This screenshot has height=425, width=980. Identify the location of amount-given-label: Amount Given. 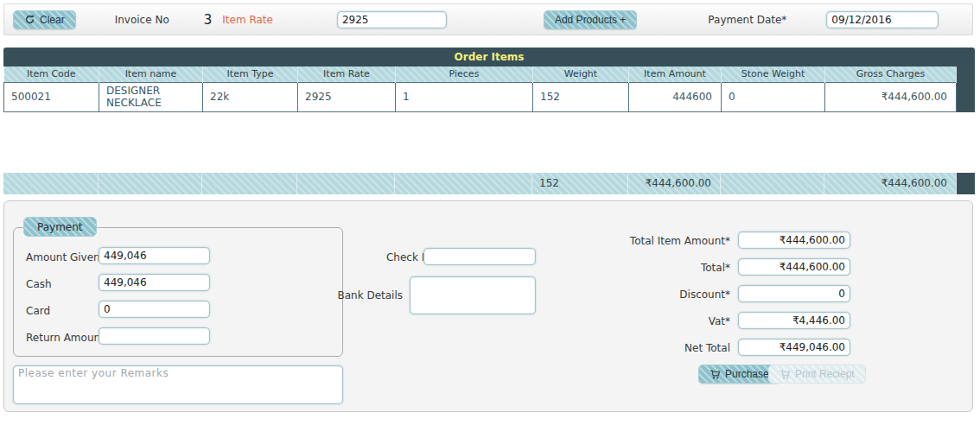
(63, 257).